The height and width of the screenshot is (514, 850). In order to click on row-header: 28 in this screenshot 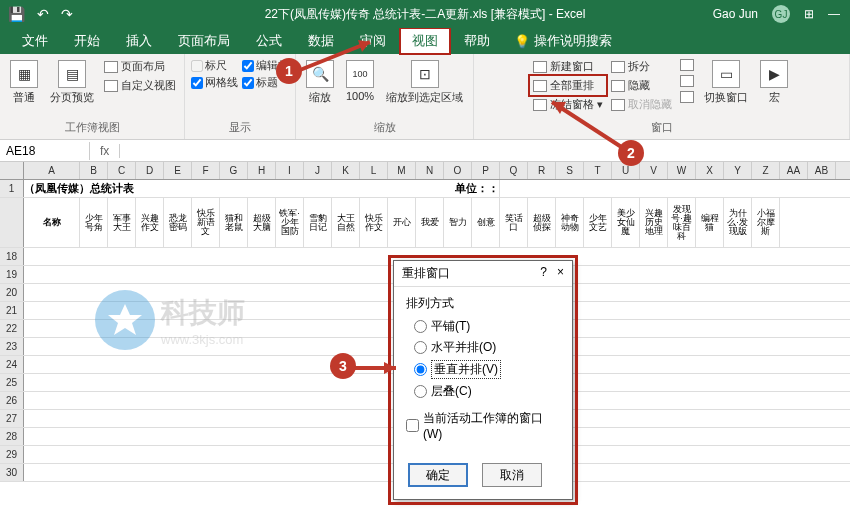, I will do `click(12, 436)`.